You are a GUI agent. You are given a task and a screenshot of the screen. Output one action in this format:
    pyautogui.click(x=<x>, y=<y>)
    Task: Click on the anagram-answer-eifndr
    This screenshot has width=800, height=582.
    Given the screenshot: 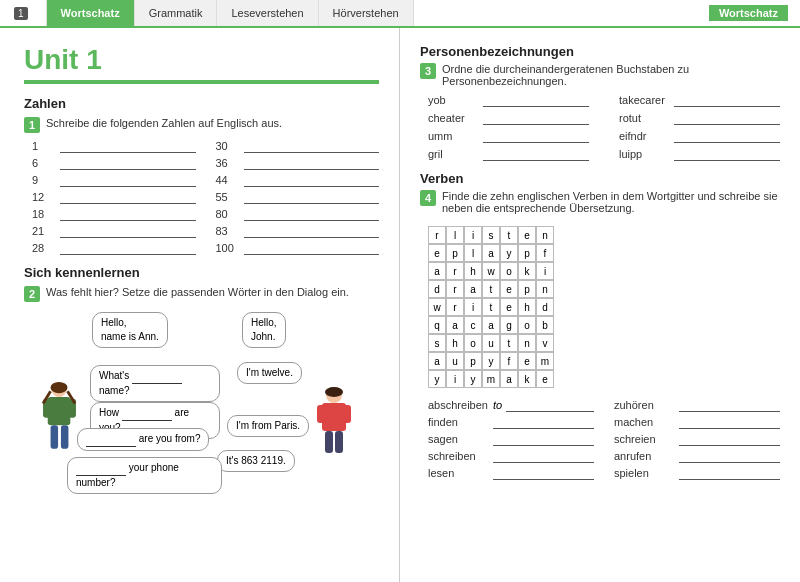 What is the action you would take?
    pyautogui.click(x=727, y=136)
    